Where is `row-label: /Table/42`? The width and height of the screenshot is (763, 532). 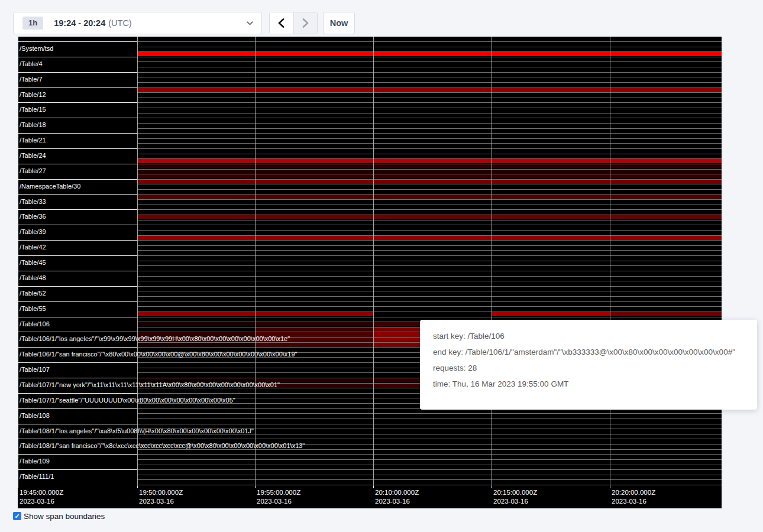
row-label: /Table/42 is located at coordinates (33, 247).